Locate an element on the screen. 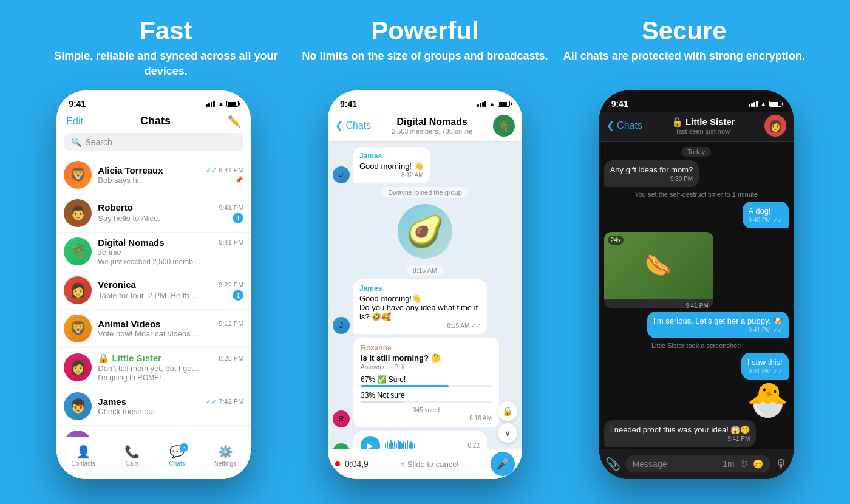 The width and height of the screenshot is (850, 504). calls-icon: 📞 is located at coordinates (132, 452).